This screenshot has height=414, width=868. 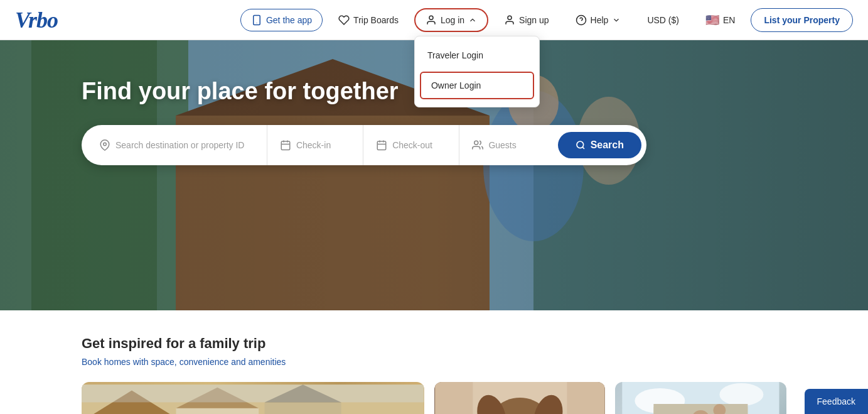 I want to click on feedback-button: Feedback, so click(x=836, y=401).